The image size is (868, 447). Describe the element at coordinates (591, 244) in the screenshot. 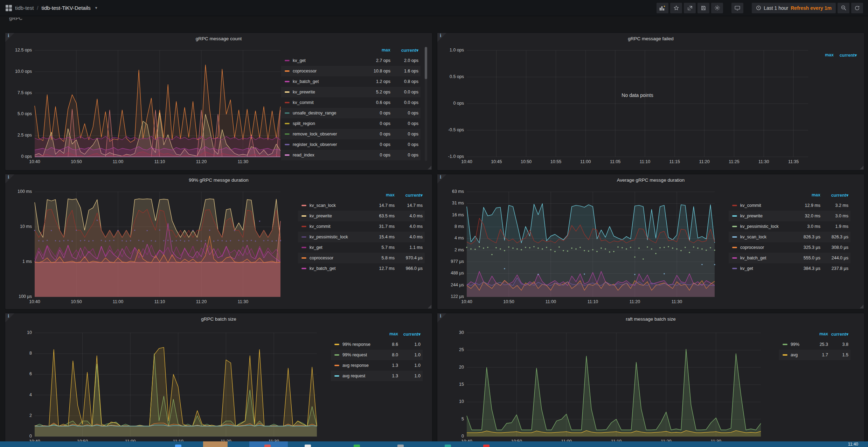

I see `chart-average-grpc-message-duration: 63 ms31 ms16 ms8 ms4 ms2 ms977 µs488 µs2…` at that location.